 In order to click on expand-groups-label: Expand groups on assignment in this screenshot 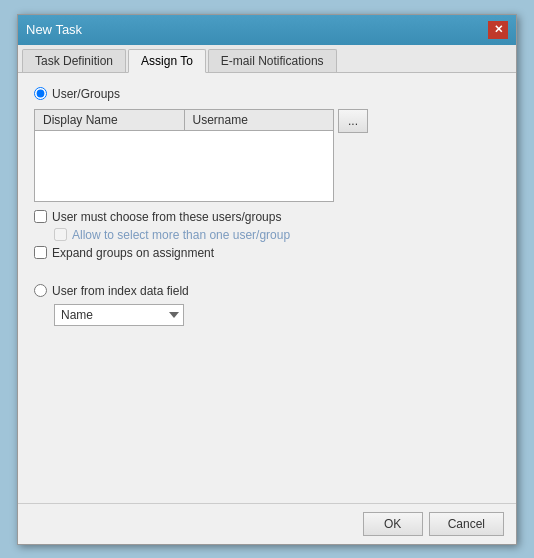, I will do `click(133, 253)`.